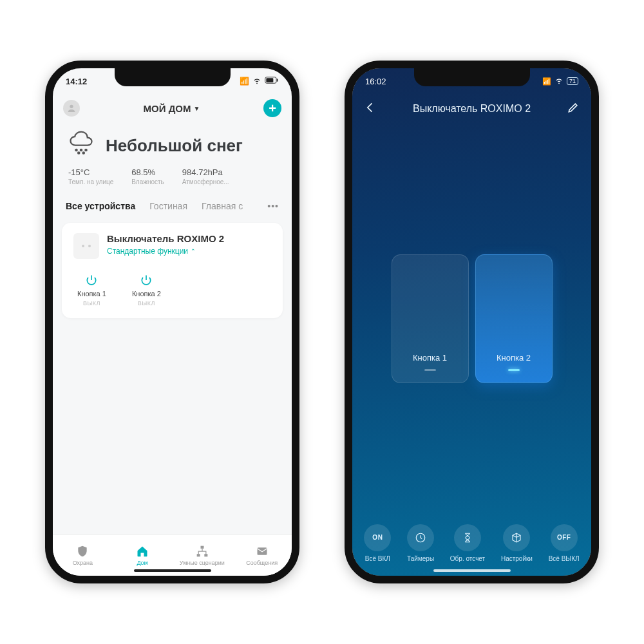 The width and height of the screenshot is (644, 644). What do you see at coordinates (377, 544) in the screenshot?
I see `action-all-on: ON Всё ВКЛ` at bounding box center [377, 544].